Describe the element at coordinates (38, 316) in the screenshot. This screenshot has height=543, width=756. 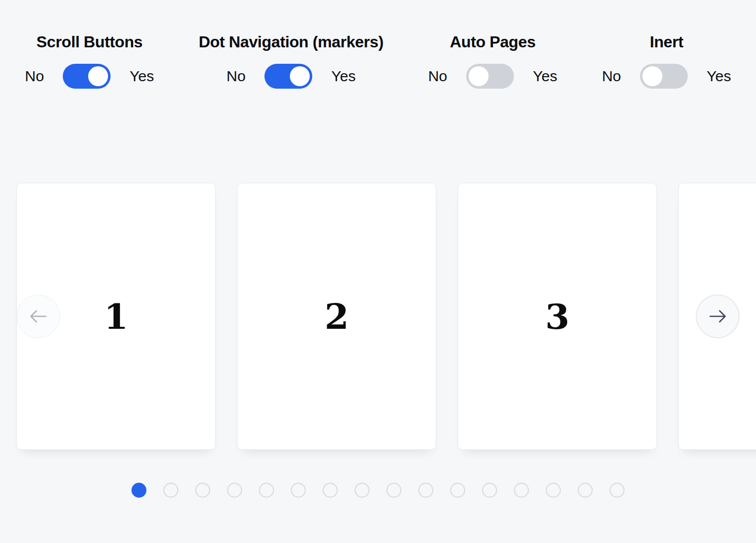
I see `scroll-prev-button` at that location.